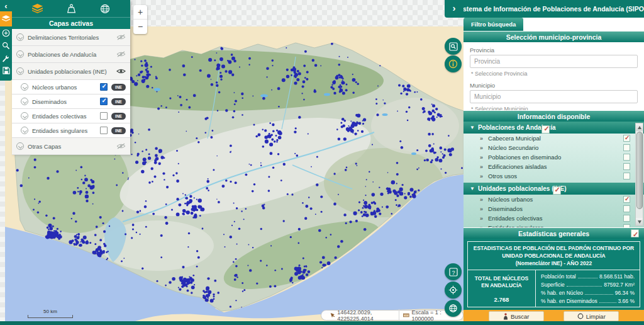 The image size is (644, 325). I want to click on frame-search-button, so click(453, 47).